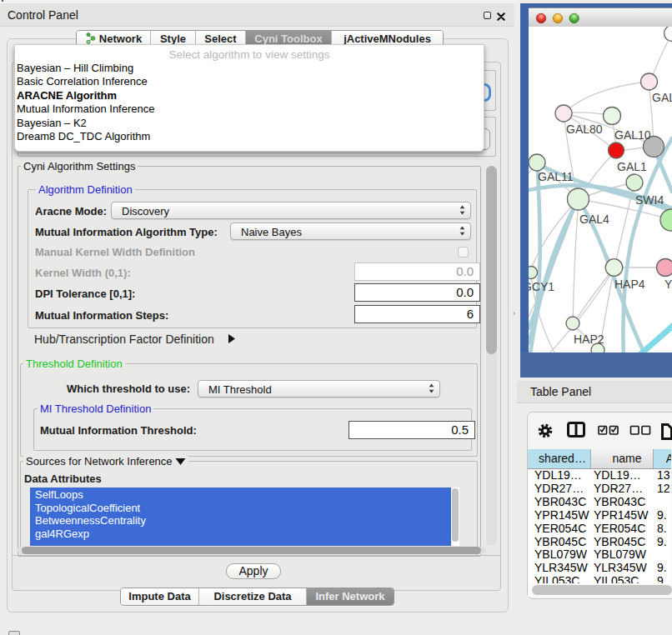 The width and height of the screenshot is (672, 635). Describe the element at coordinates (555, 177) in the screenshot. I see `svg-text: GAL11` at that location.